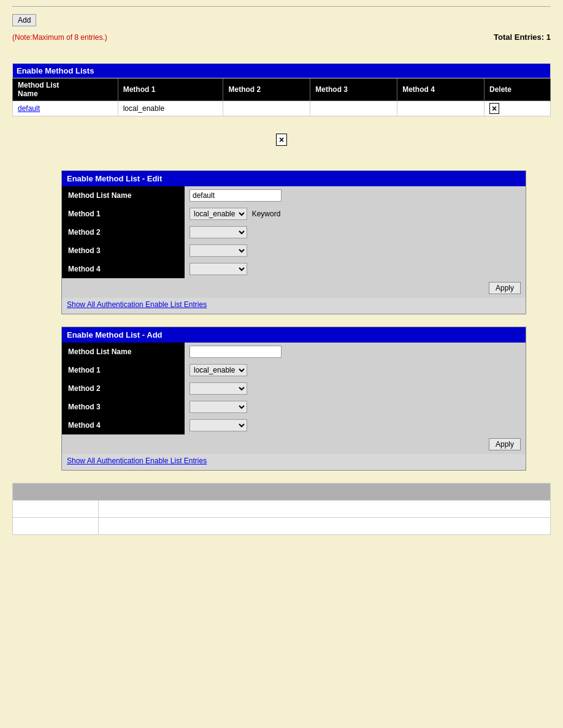 The image size is (563, 728). I want to click on col-header-delete: Delete, so click(518, 89).